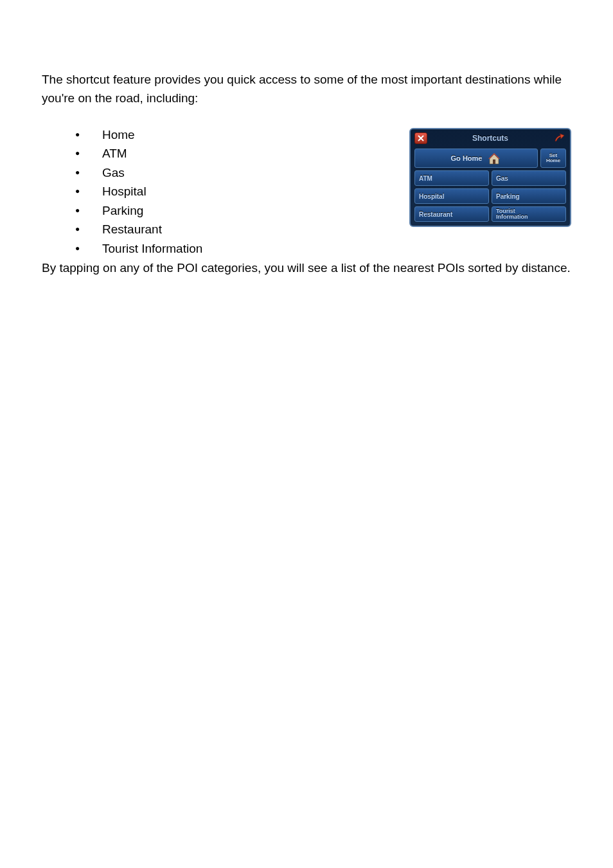 This screenshot has width=613, height=868. What do you see at coordinates (233, 172) in the screenshot?
I see `list-item: Gas` at bounding box center [233, 172].